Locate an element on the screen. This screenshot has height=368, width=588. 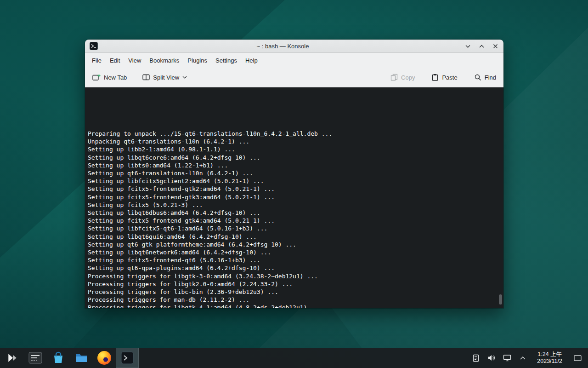
terminal-line: Setting up libqt6core6:amd64 (6.4.2+dfsg… is located at coordinates (292, 157).